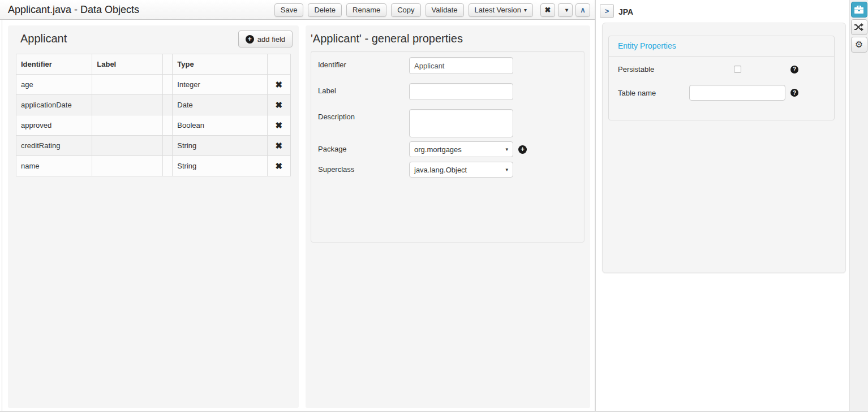 This screenshot has width=868, height=415. I want to click on superclass-selected-value: java.lang.Object, so click(440, 170).